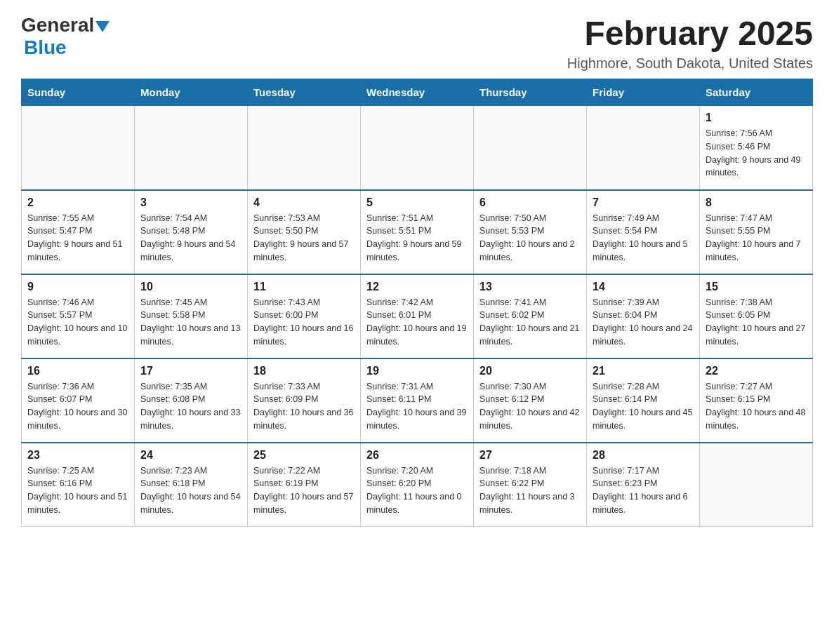 The image size is (834, 644). I want to click on day-number: 25, so click(304, 455).